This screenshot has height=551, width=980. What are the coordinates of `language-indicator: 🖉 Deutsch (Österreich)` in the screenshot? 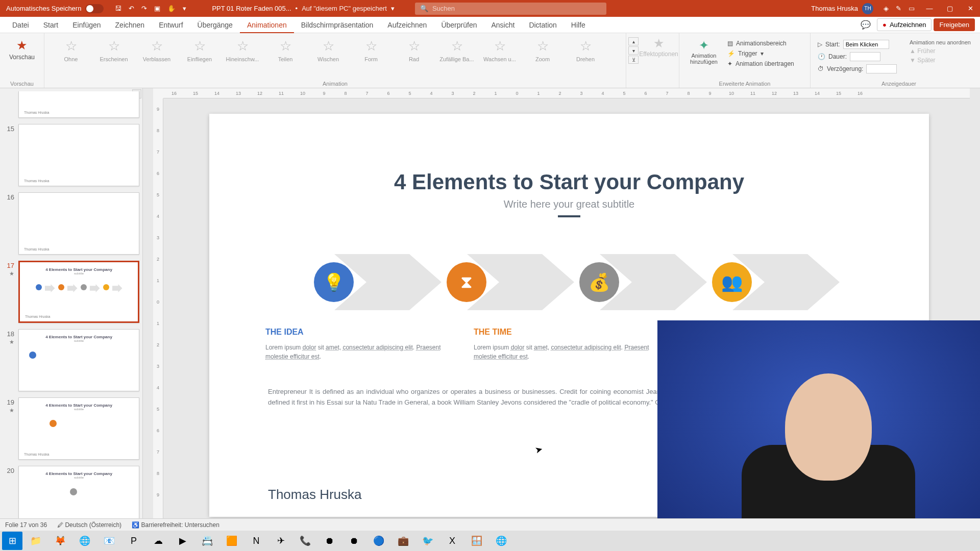 It's located at (89, 525).